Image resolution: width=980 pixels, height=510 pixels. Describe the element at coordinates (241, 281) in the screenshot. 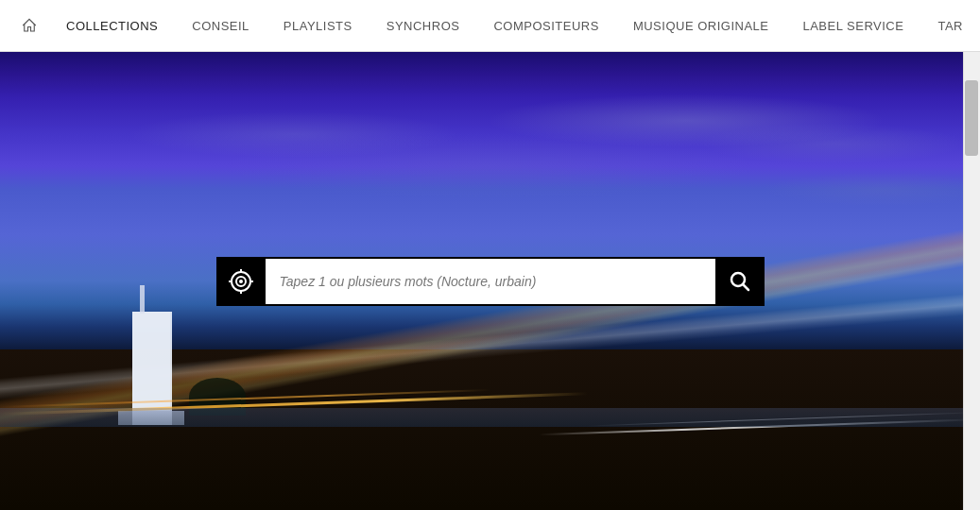

I see `target-button` at that location.